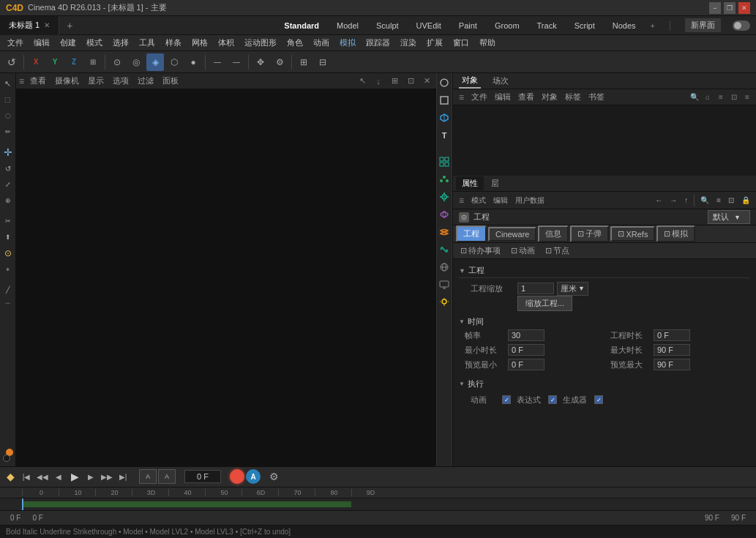  Describe the element at coordinates (155, 62) in the screenshot. I see `3d-mode-button: ◈` at that location.